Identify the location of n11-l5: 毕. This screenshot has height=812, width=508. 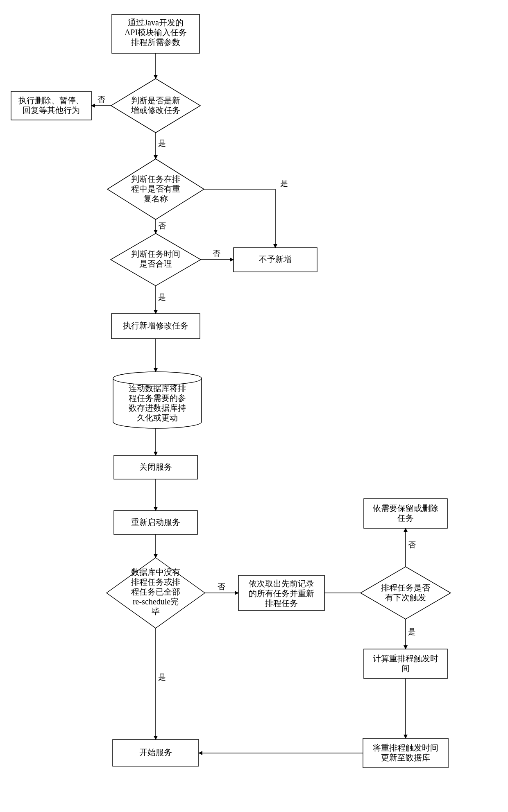
(156, 611).